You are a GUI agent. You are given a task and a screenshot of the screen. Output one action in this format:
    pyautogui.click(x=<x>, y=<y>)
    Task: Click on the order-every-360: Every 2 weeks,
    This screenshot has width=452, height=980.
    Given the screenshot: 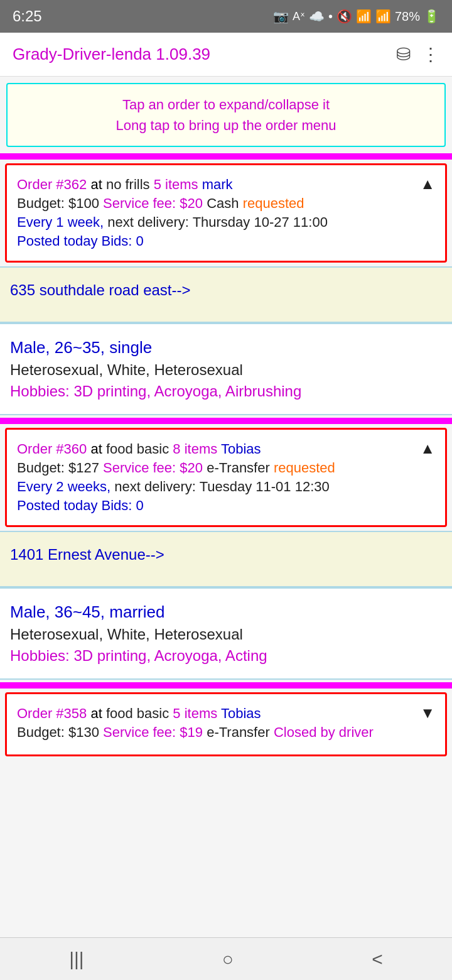 What is the action you would take?
    pyautogui.click(x=64, y=486)
    